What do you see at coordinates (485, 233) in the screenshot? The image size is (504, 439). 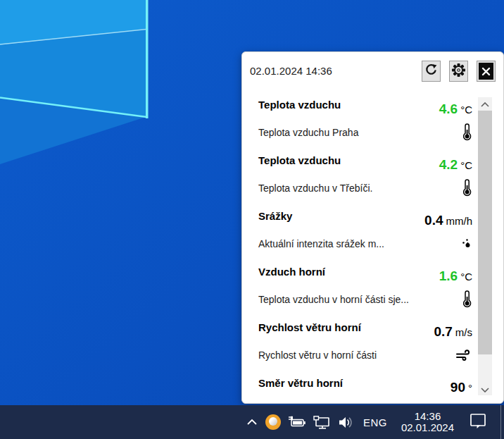 I see `scrollbar-thumb` at bounding box center [485, 233].